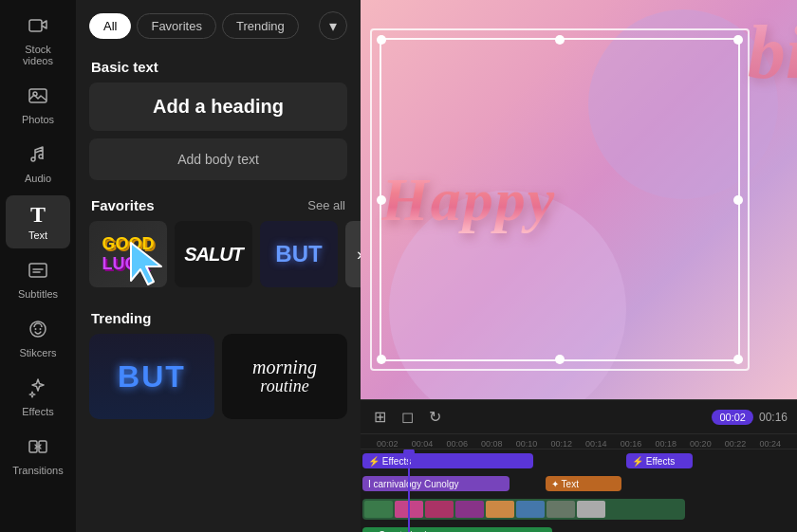  Describe the element at coordinates (38, 390) in the screenshot. I see `effects-icon` at that location.